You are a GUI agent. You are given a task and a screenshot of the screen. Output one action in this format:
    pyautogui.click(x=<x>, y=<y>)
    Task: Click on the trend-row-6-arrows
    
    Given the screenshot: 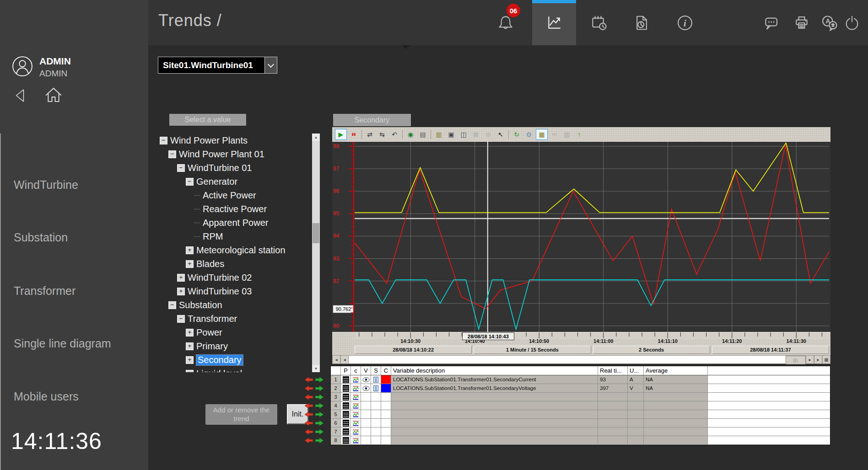 What is the action you would take?
    pyautogui.click(x=317, y=423)
    